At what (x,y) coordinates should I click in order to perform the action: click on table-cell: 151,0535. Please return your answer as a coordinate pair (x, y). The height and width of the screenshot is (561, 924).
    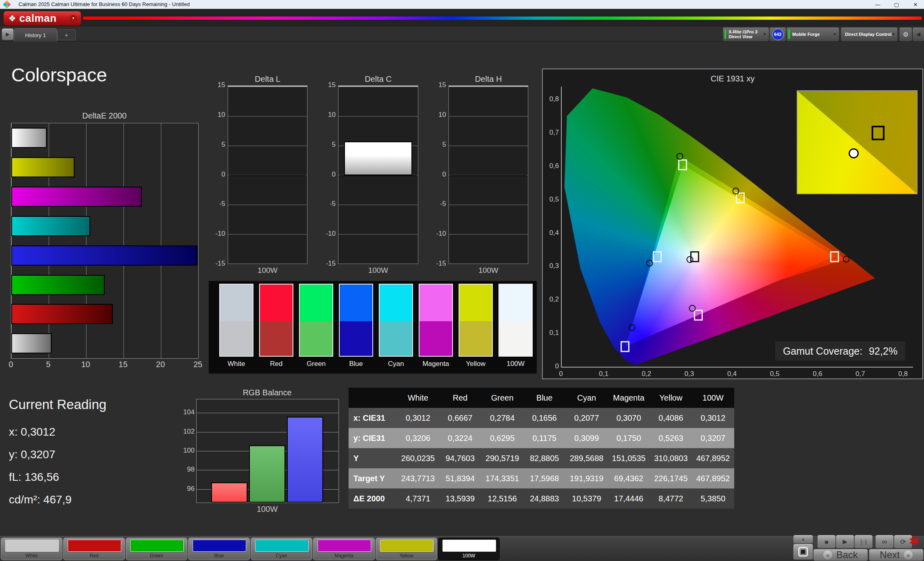
    Looking at the image, I should click on (629, 459).